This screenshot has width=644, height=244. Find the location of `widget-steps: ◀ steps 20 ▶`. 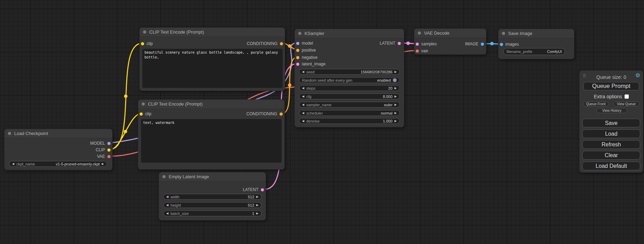

widget-steps: ◀ steps 20 ▶ is located at coordinates (349, 88).